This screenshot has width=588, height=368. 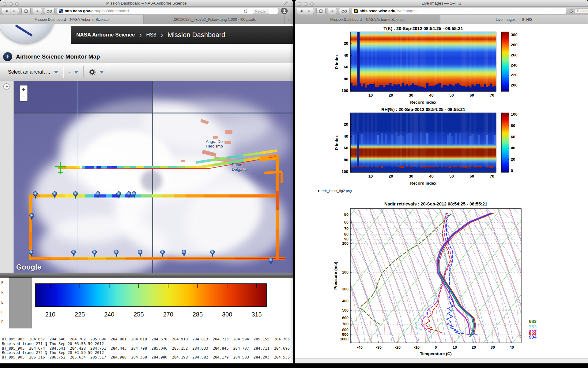 What do you see at coordinates (105, 35) in the screenshot?
I see `breadcrumb-site: NASA Airborne Science` at bounding box center [105, 35].